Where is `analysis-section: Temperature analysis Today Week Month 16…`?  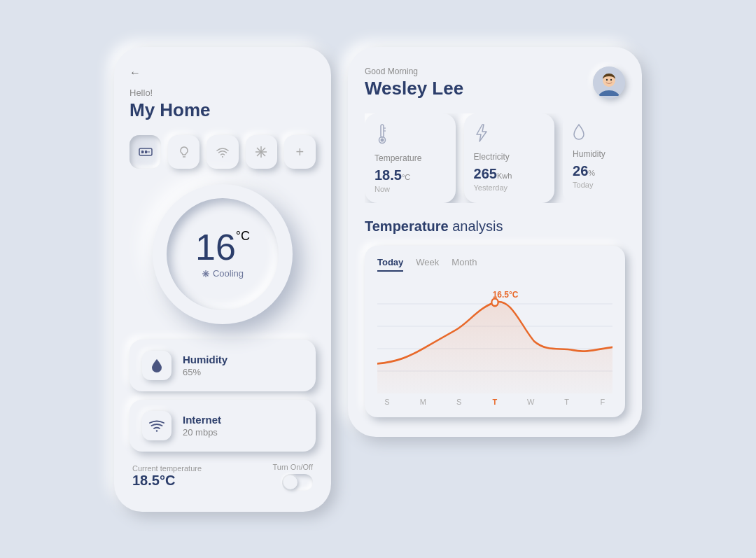
analysis-section: Temperature analysis Today Week Month 16… is located at coordinates (495, 318).